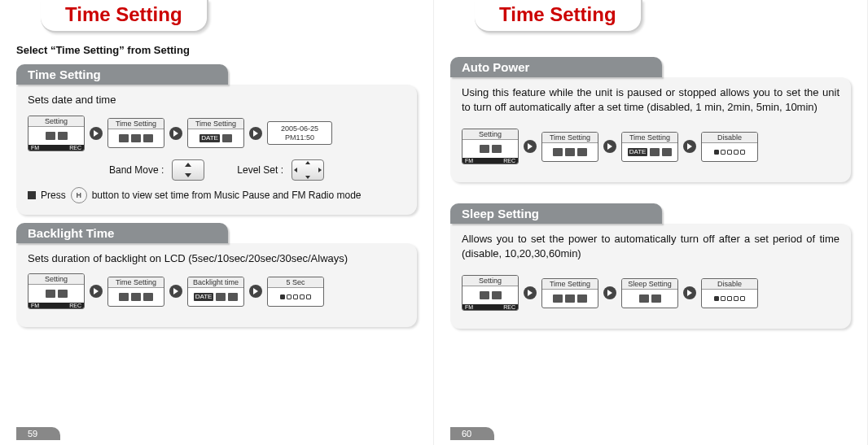  What do you see at coordinates (217, 50) in the screenshot?
I see `intro-text: Select “Time Setting” from Setting` at bounding box center [217, 50].